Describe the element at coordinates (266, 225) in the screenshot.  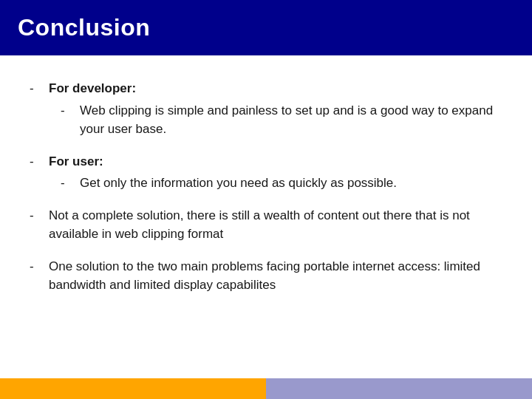
I see `list-item: - Not a complete solution, there is stil…` at that location.